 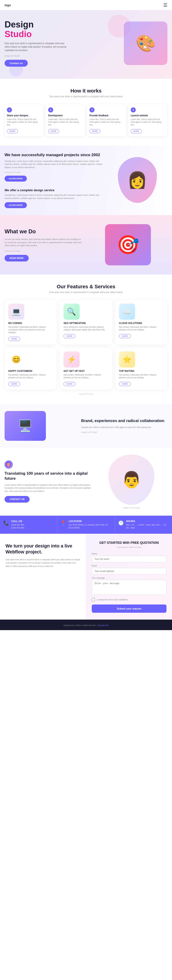 I want to click on step-2-desc: Lorem text. Click to select the text. Cl…, so click(x=65, y=123).